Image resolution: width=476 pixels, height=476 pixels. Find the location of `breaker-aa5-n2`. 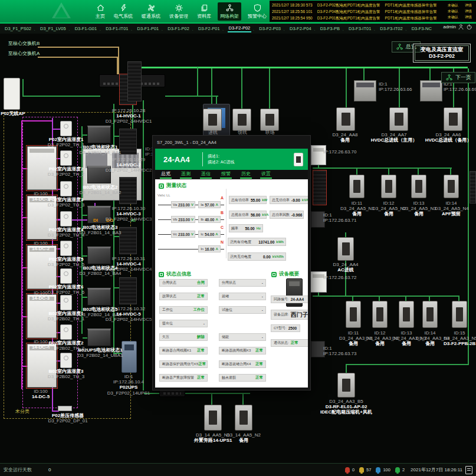

breaker-aa5-n2 is located at coordinates (389, 186).